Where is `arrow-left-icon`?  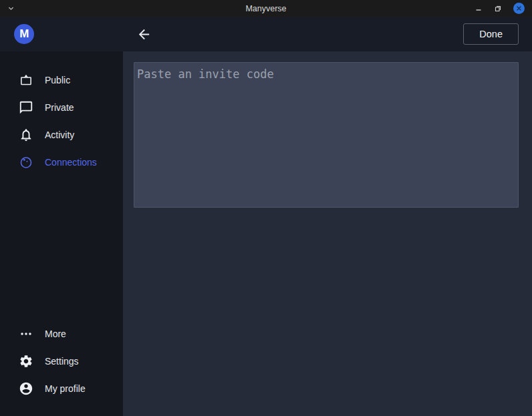 arrow-left-icon is located at coordinates (144, 35).